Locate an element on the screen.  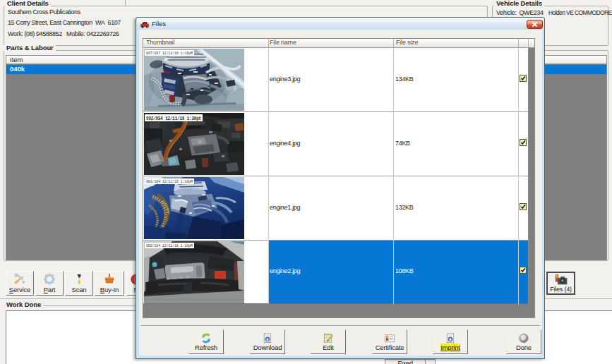
svg-text: 097/097 12/11/16 1:19pM is located at coordinates (169, 54).